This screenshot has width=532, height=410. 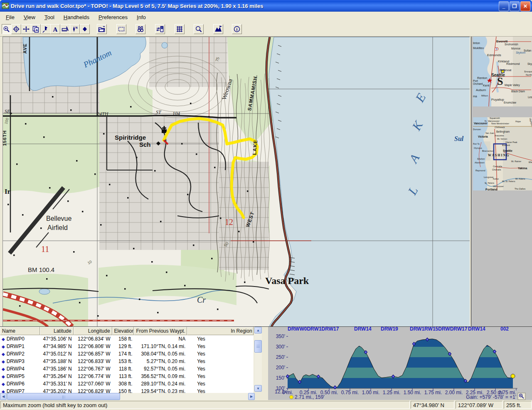 What do you see at coordinates (85, 29) in the screenshot?
I see `waypoint-icon` at bounding box center [85, 29].